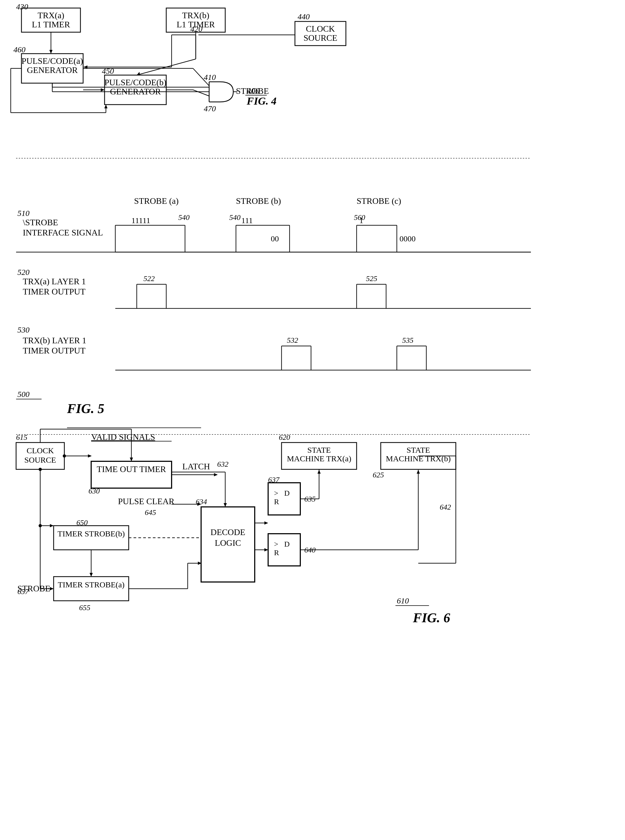 The width and height of the screenshot is (625, 840). What do you see at coordinates (149, 278) in the screenshot?
I see `svg-text: 522` at bounding box center [149, 278].